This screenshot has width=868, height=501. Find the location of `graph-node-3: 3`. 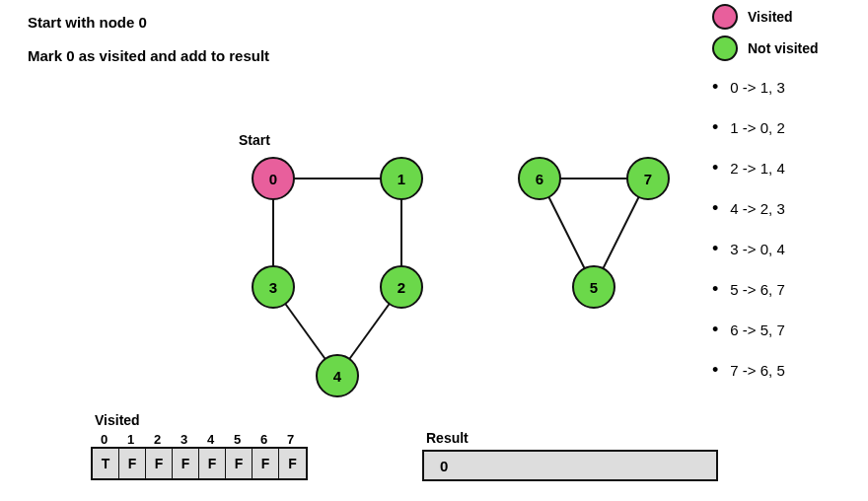

graph-node-3: 3 is located at coordinates (273, 287).